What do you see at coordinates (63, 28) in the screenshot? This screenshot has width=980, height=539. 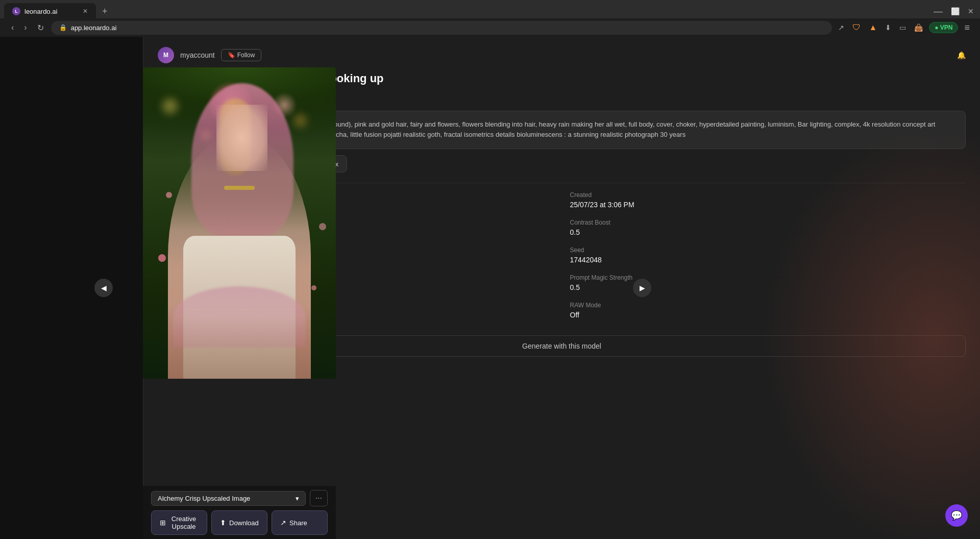 I see `lock-icon: 🔒` at bounding box center [63, 28].